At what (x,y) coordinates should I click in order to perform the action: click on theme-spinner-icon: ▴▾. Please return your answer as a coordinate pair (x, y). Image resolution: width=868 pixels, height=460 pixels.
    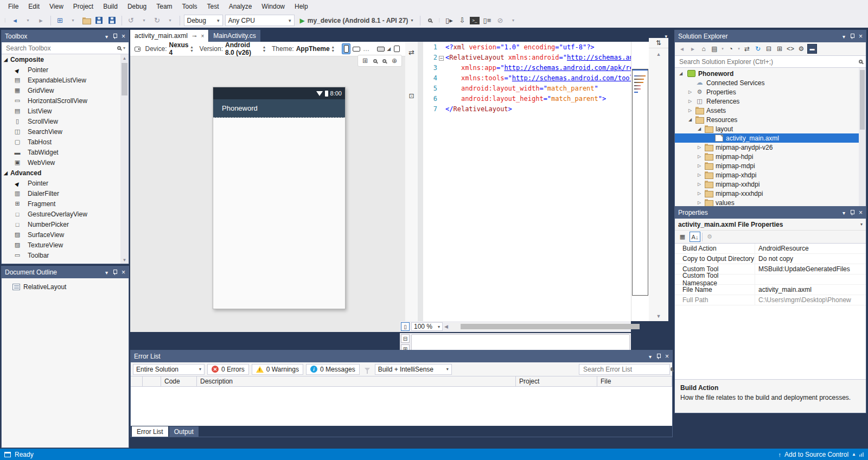
    Looking at the image, I should click on (333, 49).